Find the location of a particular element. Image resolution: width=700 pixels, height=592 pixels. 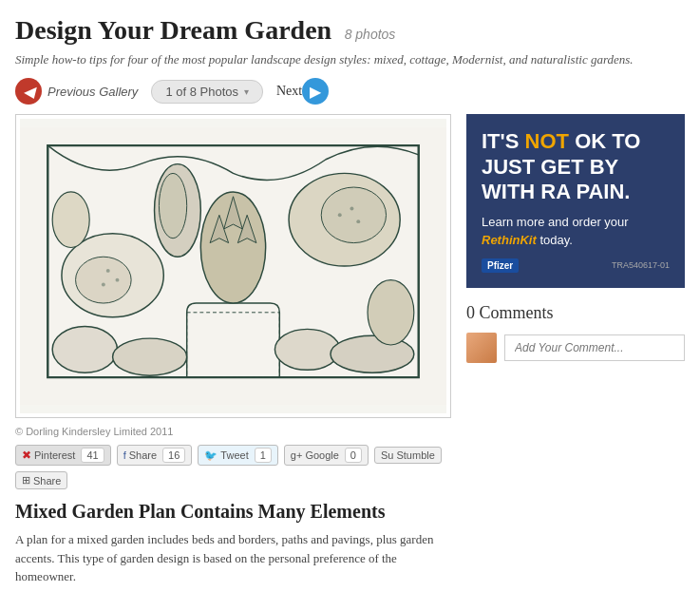

facebook-icon: f is located at coordinates (125, 455).